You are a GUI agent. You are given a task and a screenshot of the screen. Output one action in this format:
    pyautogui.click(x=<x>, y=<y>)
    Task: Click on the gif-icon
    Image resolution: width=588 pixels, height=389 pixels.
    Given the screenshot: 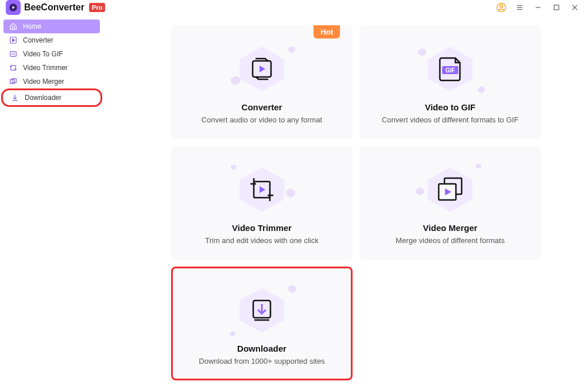 What is the action you would take?
    pyautogui.click(x=13, y=54)
    